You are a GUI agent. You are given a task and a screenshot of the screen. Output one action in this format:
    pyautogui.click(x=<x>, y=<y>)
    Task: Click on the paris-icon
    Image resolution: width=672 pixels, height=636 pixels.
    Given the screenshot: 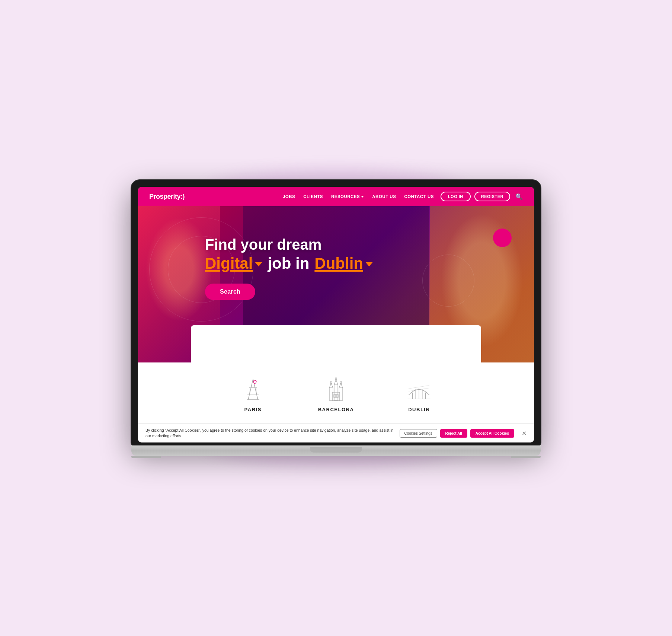 What is the action you would take?
    pyautogui.click(x=253, y=389)
    